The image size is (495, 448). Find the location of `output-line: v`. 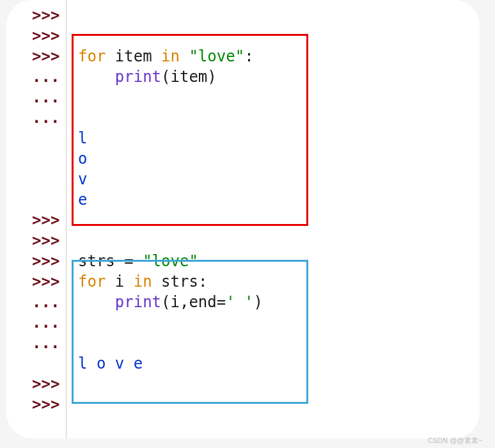

output-line: v is located at coordinates (256, 179).